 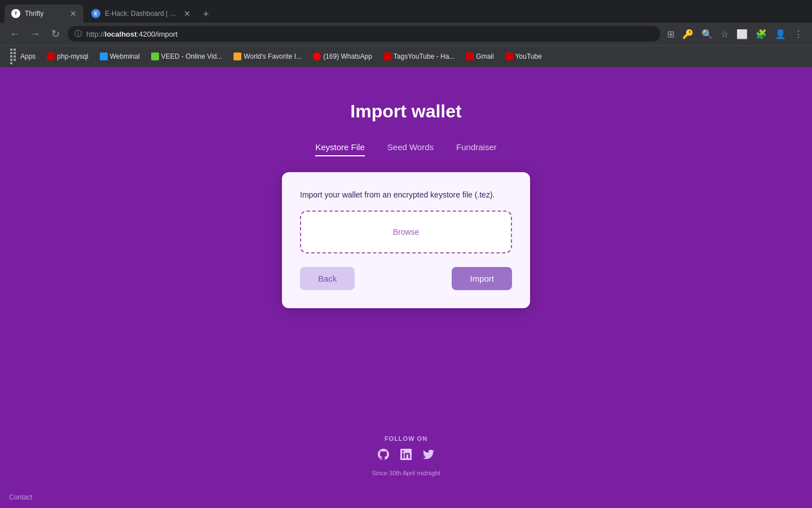 I want to click on tab-devfolio-close: ✕, so click(x=187, y=14).